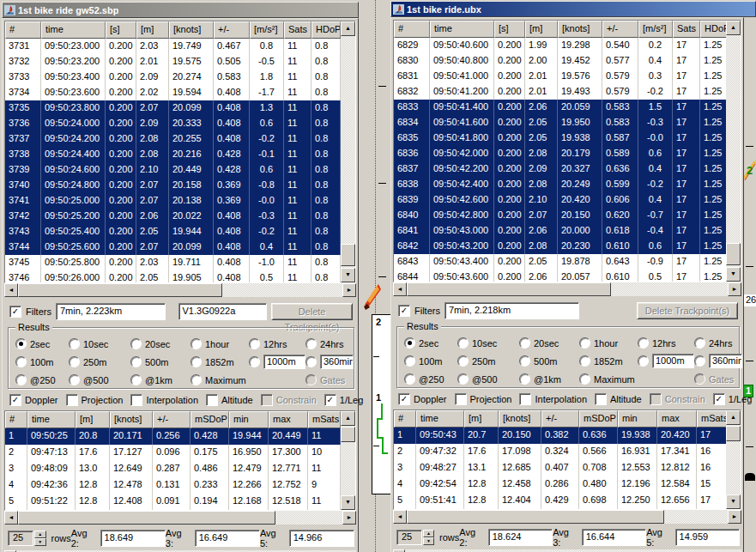  What do you see at coordinates (461, 399) in the screenshot?
I see `checkbox-projection: ✓` at bounding box center [461, 399].